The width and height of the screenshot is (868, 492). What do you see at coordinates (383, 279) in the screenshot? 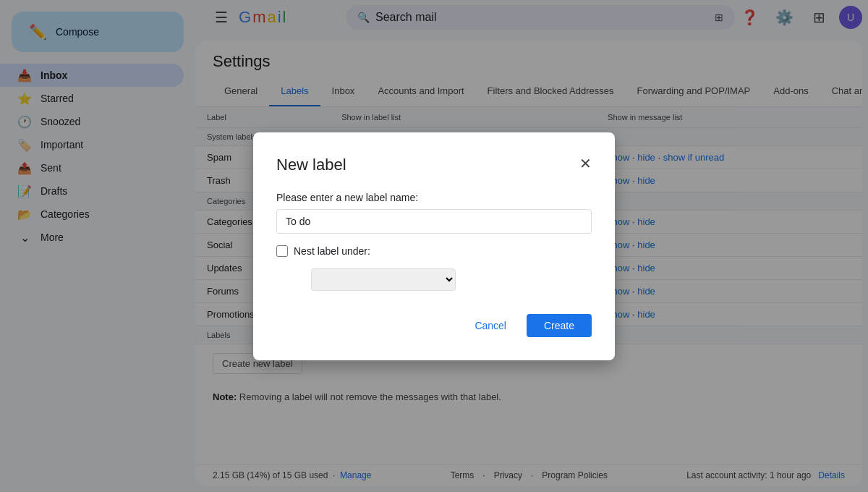
I see `nest-label-select` at bounding box center [383, 279].